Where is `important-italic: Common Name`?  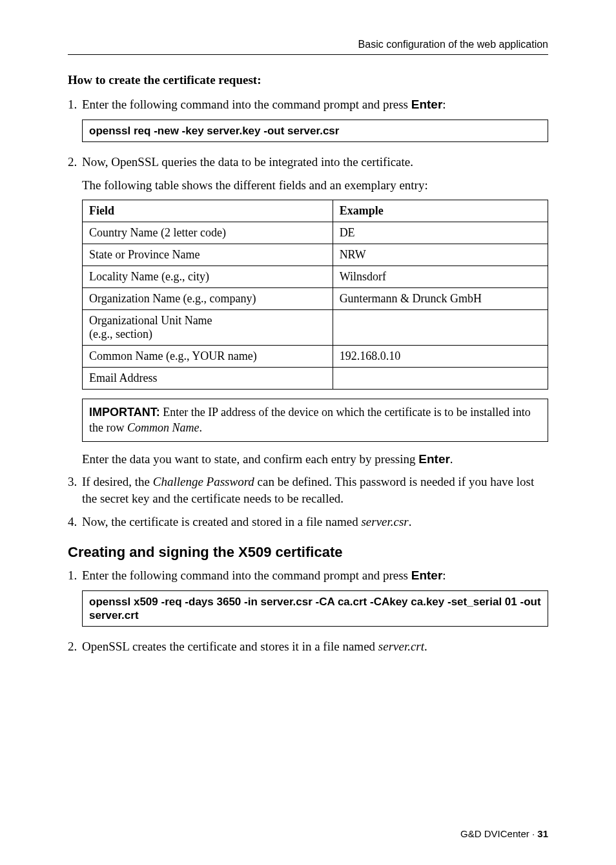
important-italic: Common Name is located at coordinates (163, 428).